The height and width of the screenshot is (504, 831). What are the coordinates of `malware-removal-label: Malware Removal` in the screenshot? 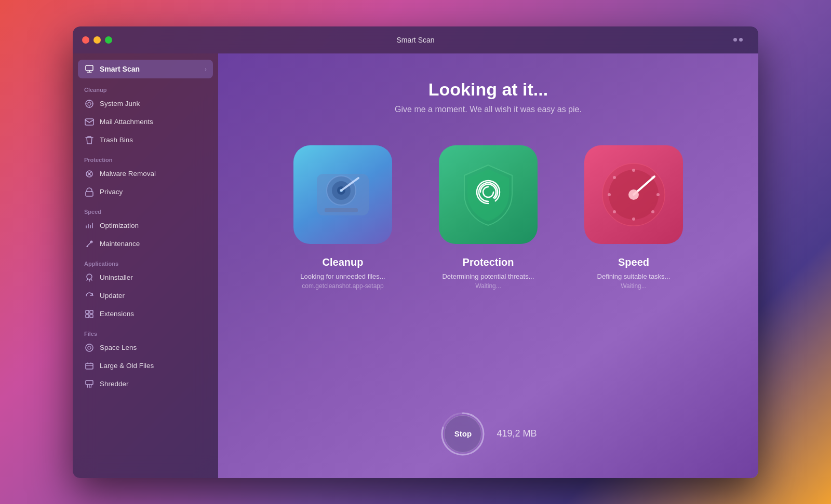 It's located at (128, 173).